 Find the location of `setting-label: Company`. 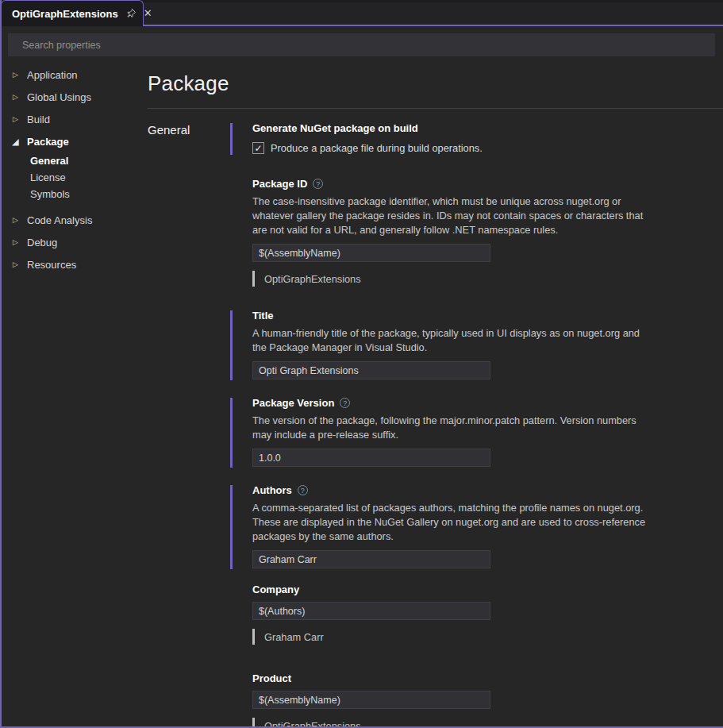

setting-label: Company is located at coordinates (487, 589).